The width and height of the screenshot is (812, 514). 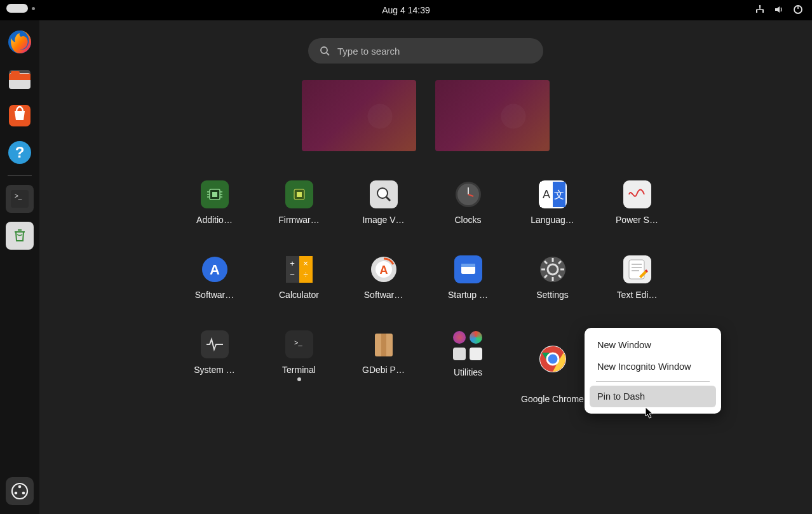 What do you see at coordinates (426, 116) in the screenshot?
I see `workspace-thumbnails` at bounding box center [426, 116].